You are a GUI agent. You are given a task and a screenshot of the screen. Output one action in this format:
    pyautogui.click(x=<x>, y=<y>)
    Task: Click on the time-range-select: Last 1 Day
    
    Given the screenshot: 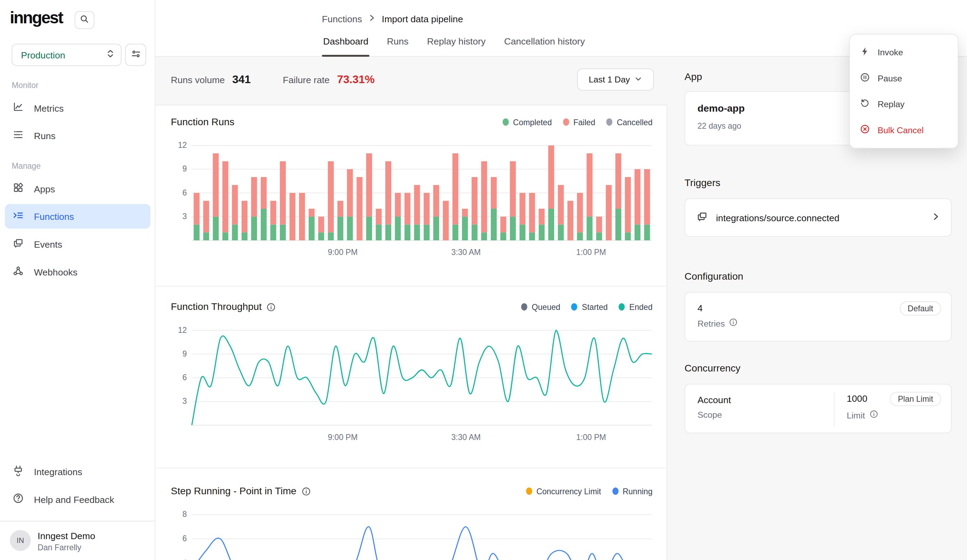 What is the action you would take?
    pyautogui.click(x=616, y=80)
    